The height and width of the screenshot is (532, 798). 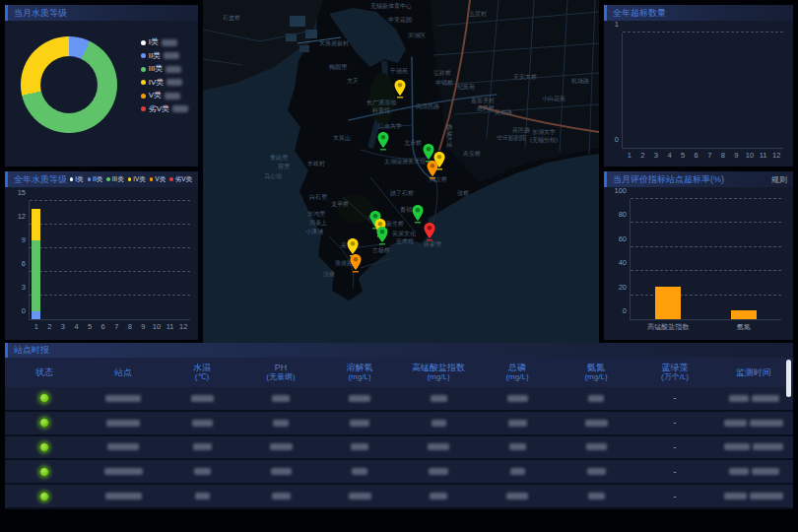 I want to click on x-tick-label: 9, so click(x=736, y=156).